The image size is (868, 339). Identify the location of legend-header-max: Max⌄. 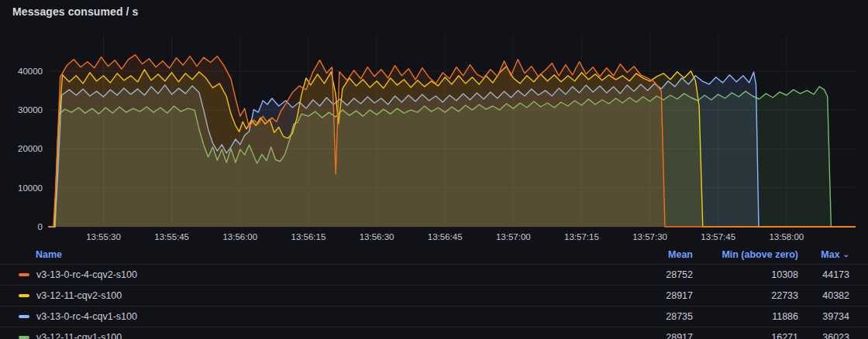
(824, 255).